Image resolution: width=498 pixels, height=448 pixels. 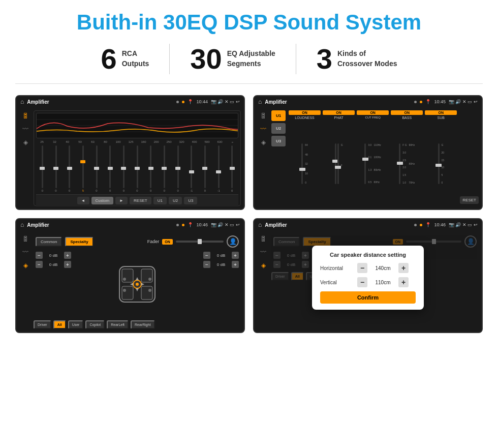 I want to click on dist-sidebar-icon-2: 〰, so click(x=263, y=252).